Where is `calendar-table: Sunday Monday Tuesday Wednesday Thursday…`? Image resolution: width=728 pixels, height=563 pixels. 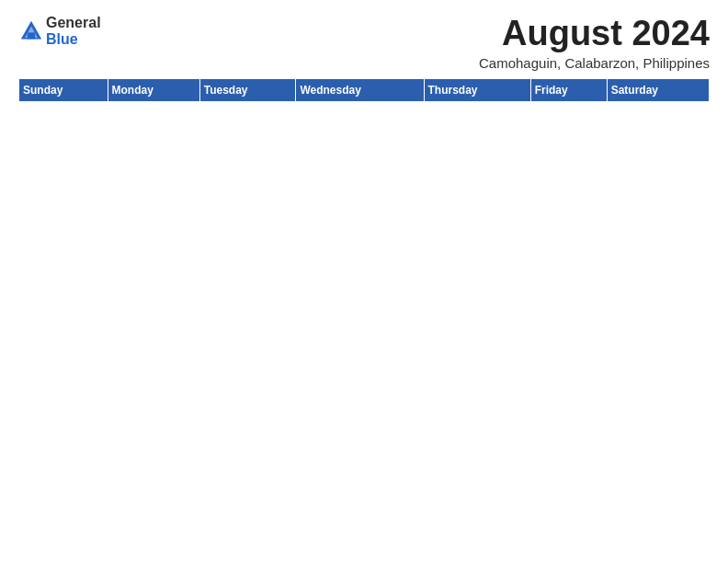
calendar-table: Sunday Monday Tuesday Wednesday Thursday… is located at coordinates (364, 90).